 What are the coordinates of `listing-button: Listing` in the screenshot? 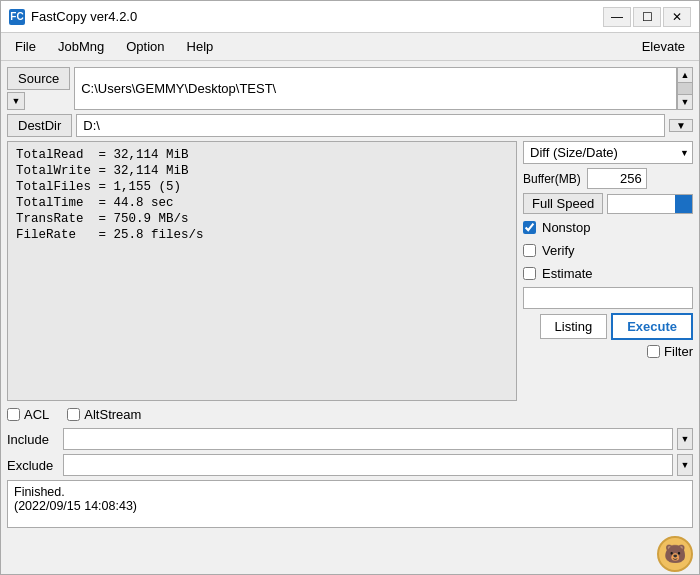 It's located at (574, 326).